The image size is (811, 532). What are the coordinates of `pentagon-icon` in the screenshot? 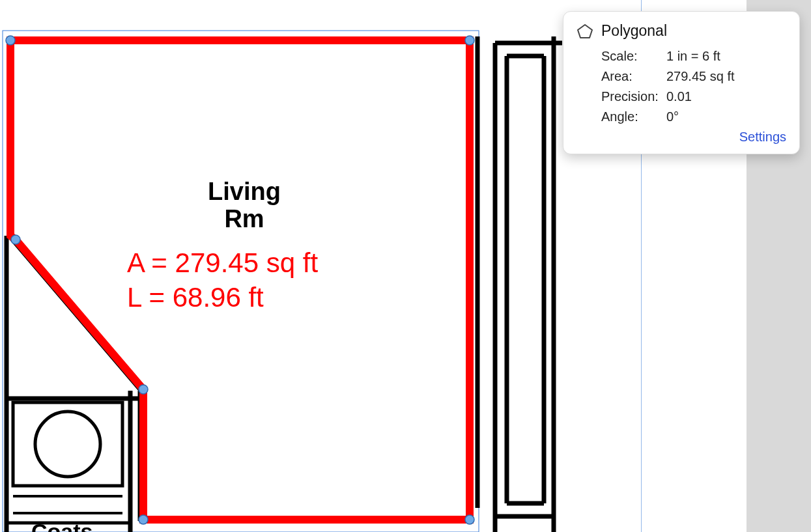 It's located at (585, 31).